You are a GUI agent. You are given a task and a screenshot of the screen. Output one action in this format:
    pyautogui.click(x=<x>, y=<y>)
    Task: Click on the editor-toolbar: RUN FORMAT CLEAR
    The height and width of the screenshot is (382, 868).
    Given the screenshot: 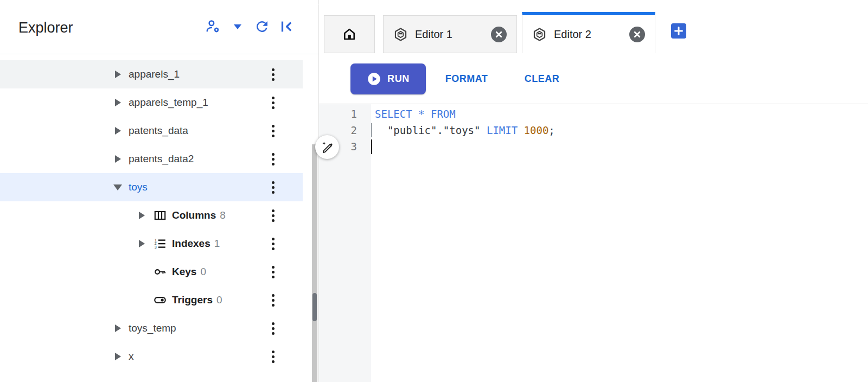 What is the action you would take?
    pyautogui.click(x=593, y=79)
    